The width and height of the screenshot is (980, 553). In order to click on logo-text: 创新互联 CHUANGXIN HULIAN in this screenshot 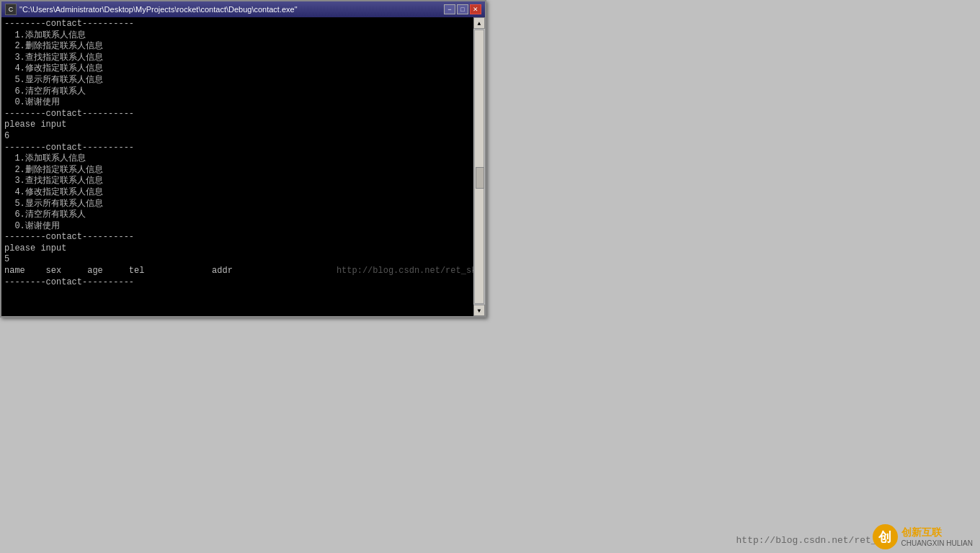, I will do `click(937, 537)`.